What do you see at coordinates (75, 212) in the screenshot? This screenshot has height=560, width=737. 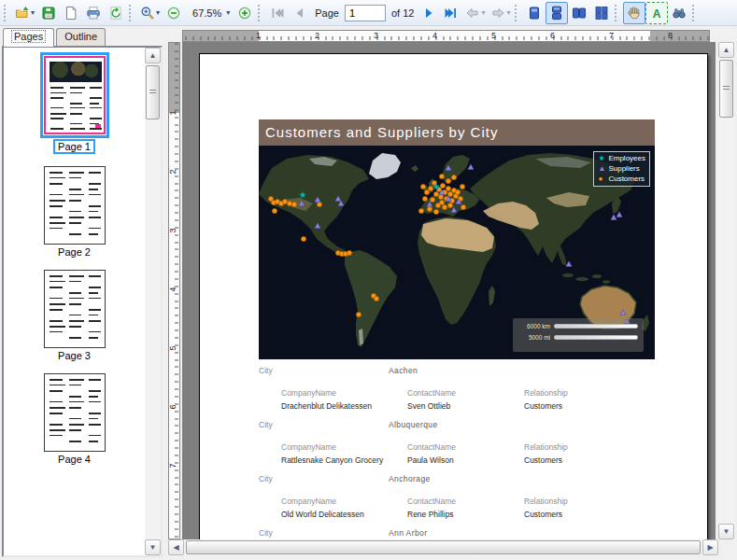 I see `thumbnail-item: Page 2` at bounding box center [75, 212].